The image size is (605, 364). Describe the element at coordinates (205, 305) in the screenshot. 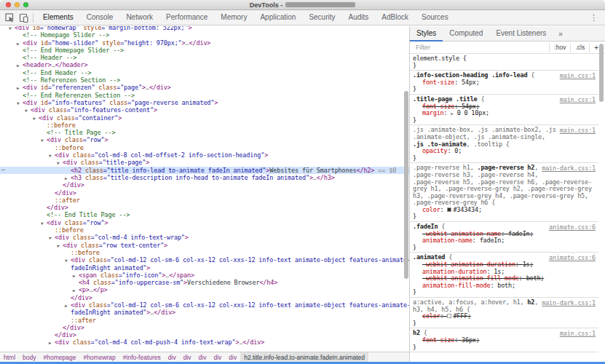

I see `tree-node: ▶<div class="col-md-12 col-sm-6 col-xs-1…` at that location.